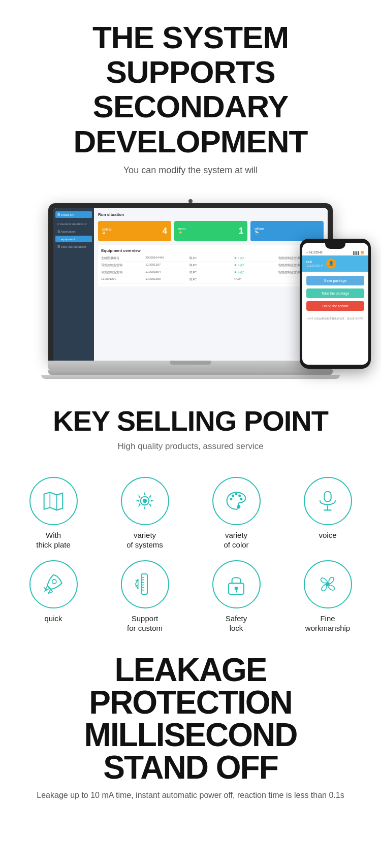 The image size is (381, 868). Describe the element at coordinates (74, 224) in the screenshot. I see `menu-general: ≡ General situation of` at that location.